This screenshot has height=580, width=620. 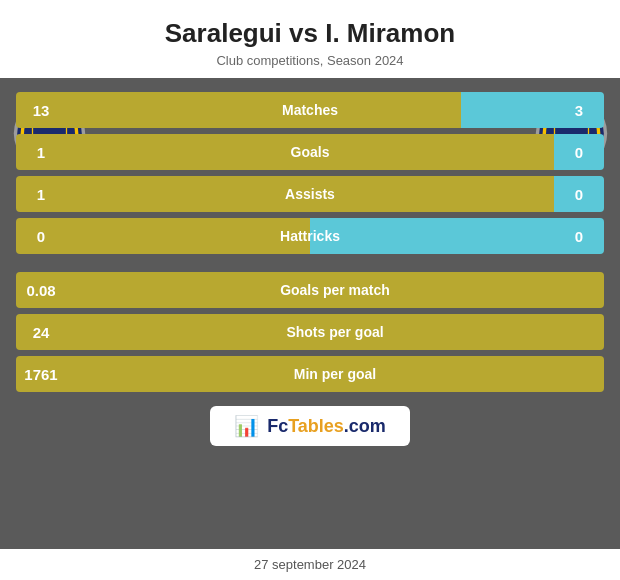 I want to click on watermark-text: FcTables.com, so click(x=326, y=426).